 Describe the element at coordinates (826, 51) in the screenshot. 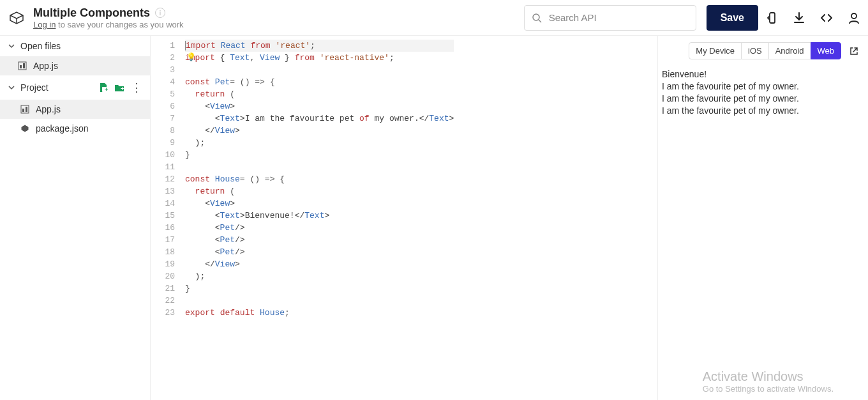

I see `preview-tab-web: Web` at that location.